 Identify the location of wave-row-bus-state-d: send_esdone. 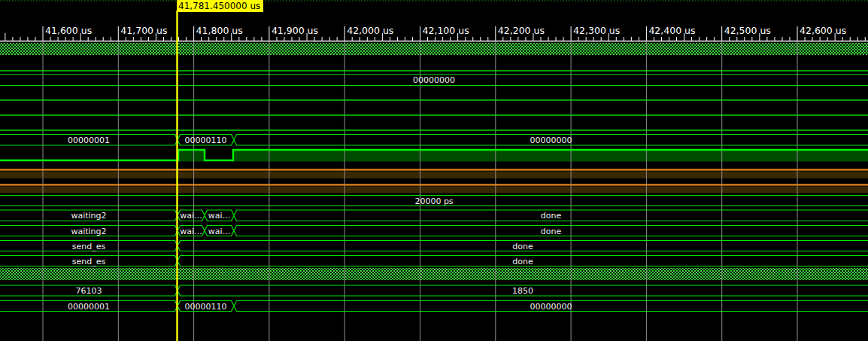
(434, 261).